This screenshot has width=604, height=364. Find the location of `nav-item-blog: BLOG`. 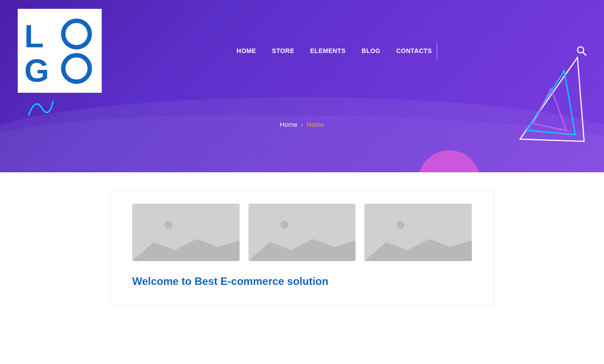

nav-item-blog: BLOG is located at coordinates (371, 51).